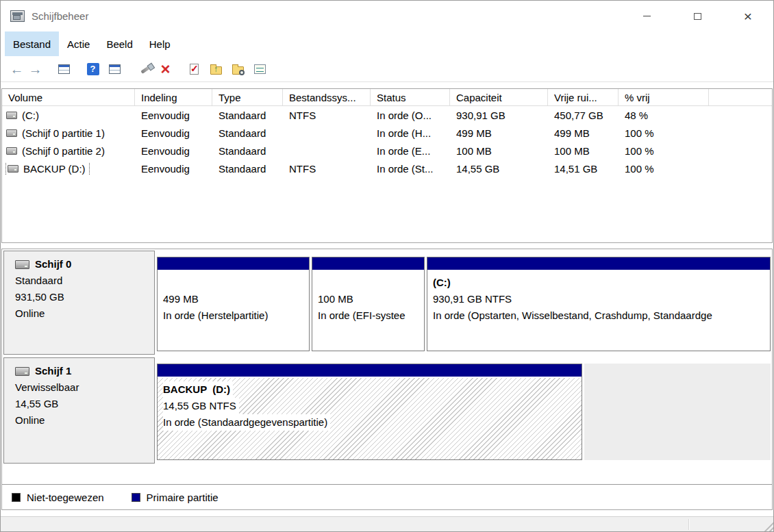 This screenshot has height=532, width=774. Describe the element at coordinates (499, 168) in the screenshot. I see `cell-capaciteit: 14,55 GB` at that location.